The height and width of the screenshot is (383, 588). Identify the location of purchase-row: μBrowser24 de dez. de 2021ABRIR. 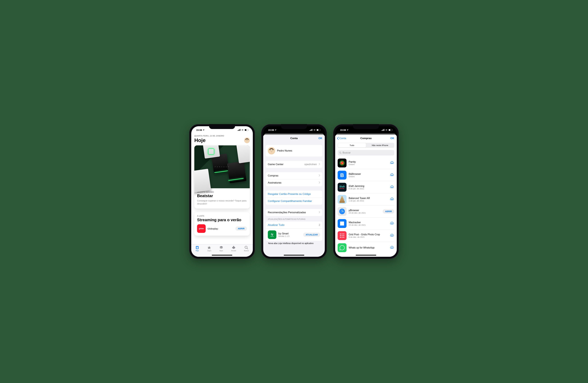
(366, 212).